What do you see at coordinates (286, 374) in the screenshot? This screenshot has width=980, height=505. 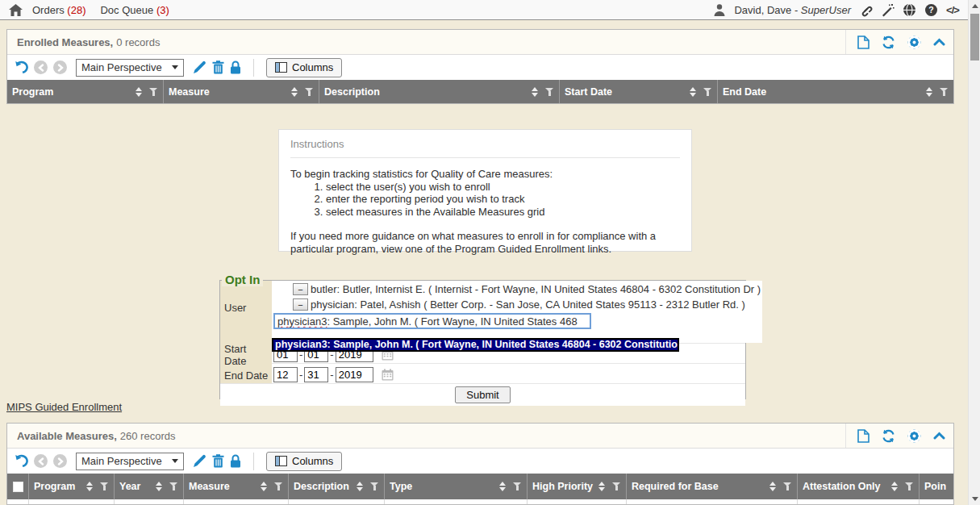 I see `end-date-month-input` at bounding box center [286, 374].